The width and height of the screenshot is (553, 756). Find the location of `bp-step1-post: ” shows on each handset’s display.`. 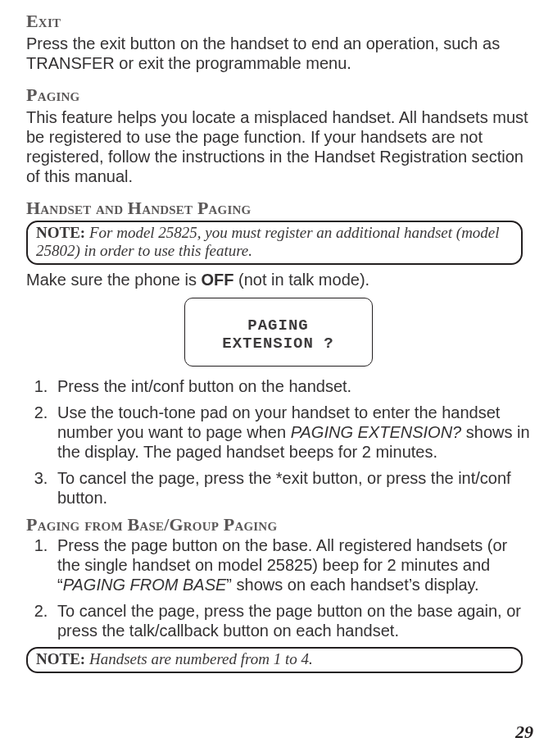

bp-step1-post: ” shows on each handset’s display. is located at coordinates (352, 585).